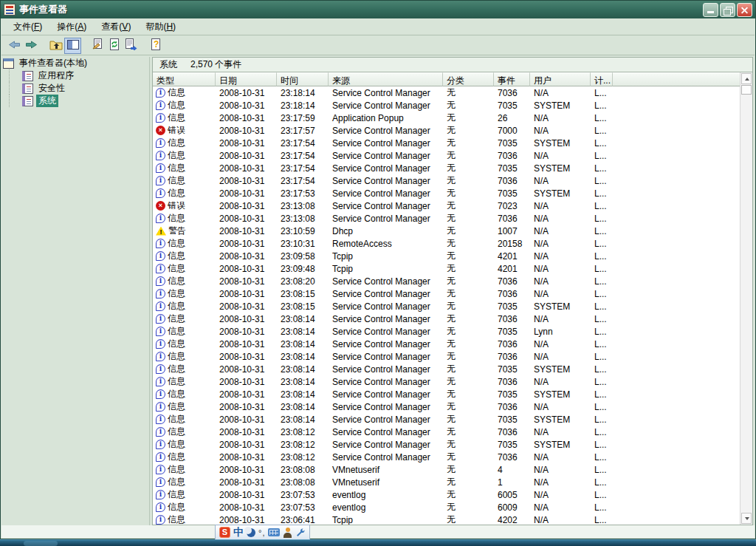  I want to click on minimize-button, so click(710, 10).